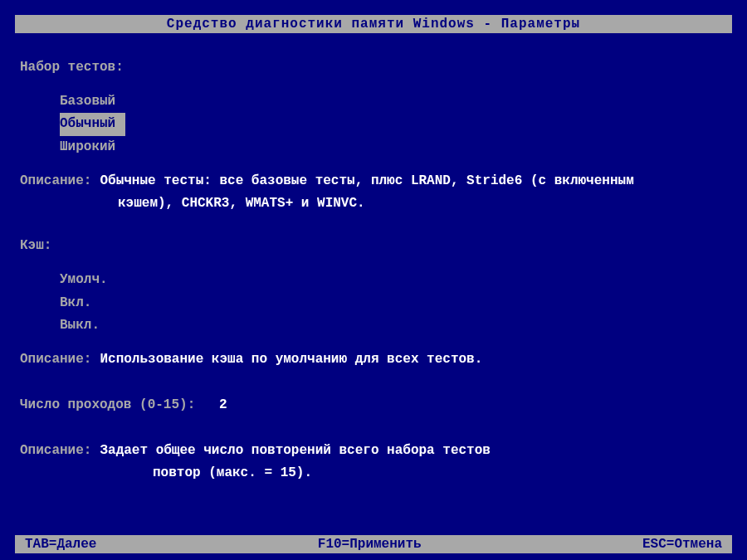  Describe the element at coordinates (374, 24) in the screenshot. I see `title-bar: Средство диагностики памяти Windows - Па…` at that location.